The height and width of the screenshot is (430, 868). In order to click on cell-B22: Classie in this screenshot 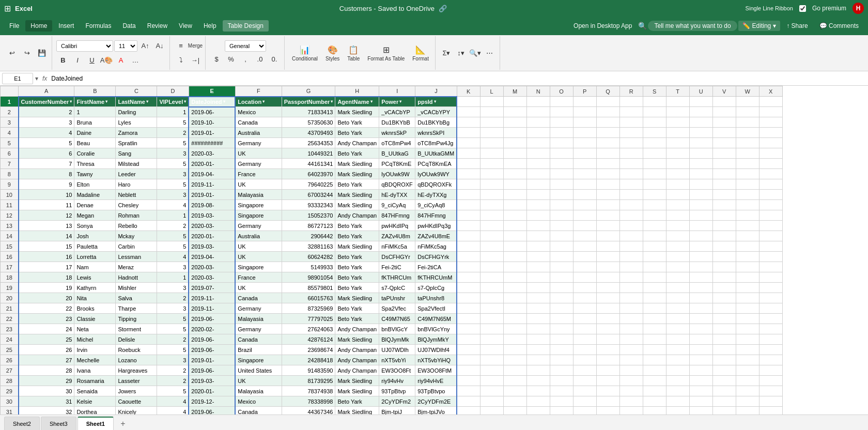, I will do `click(95, 319)`.